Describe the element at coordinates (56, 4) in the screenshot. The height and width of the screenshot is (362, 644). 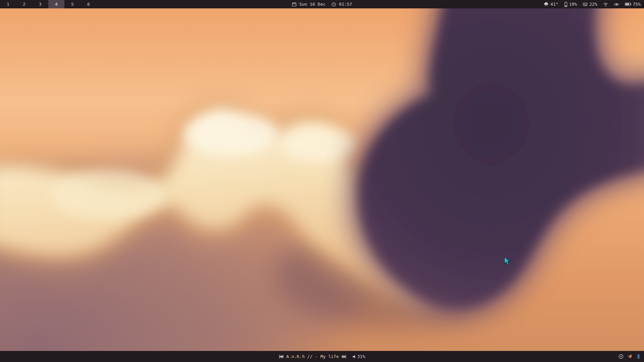
I see `workspace-4-active: 4` at that location.